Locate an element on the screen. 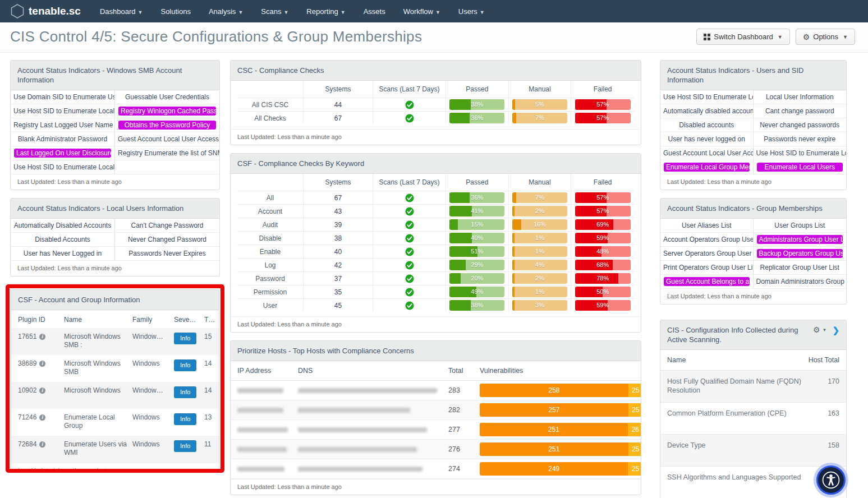 This screenshot has height=498, width=868. systems-count: 40 is located at coordinates (338, 251).